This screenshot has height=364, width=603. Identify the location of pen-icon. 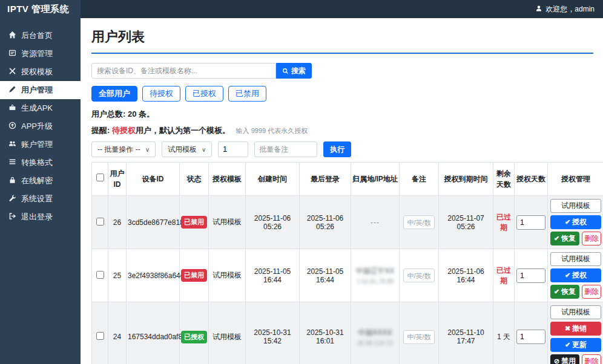
(12, 90).